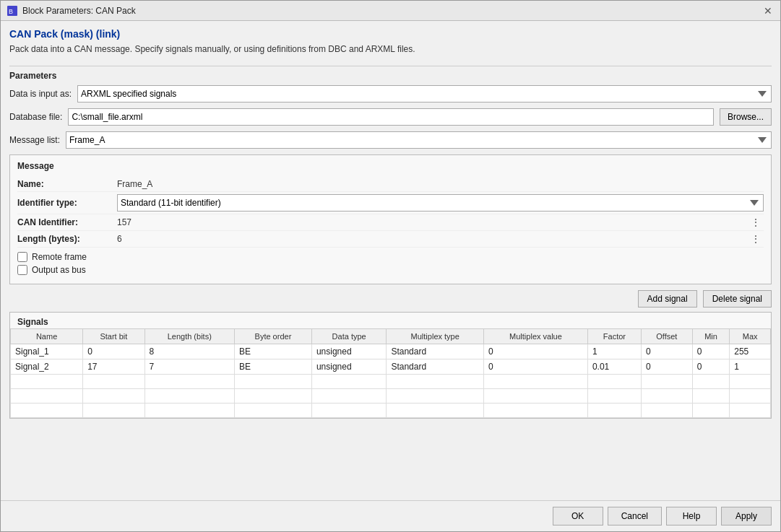 The image size is (781, 532). Describe the element at coordinates (189, 352) in the screenshot. I see `cell-length-bits: 8` at that location.